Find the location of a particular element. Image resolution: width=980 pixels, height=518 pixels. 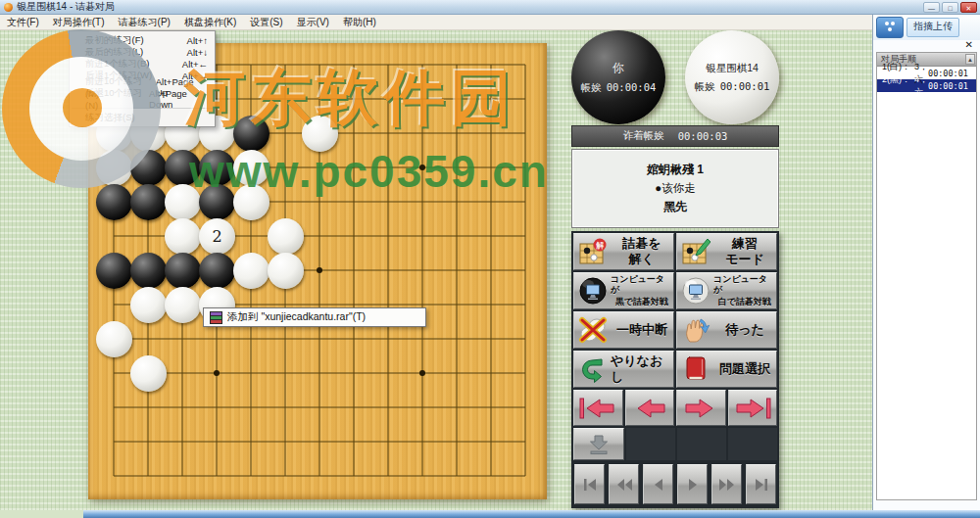

interrupt-stones-icon is located at coordinates (593, 330).